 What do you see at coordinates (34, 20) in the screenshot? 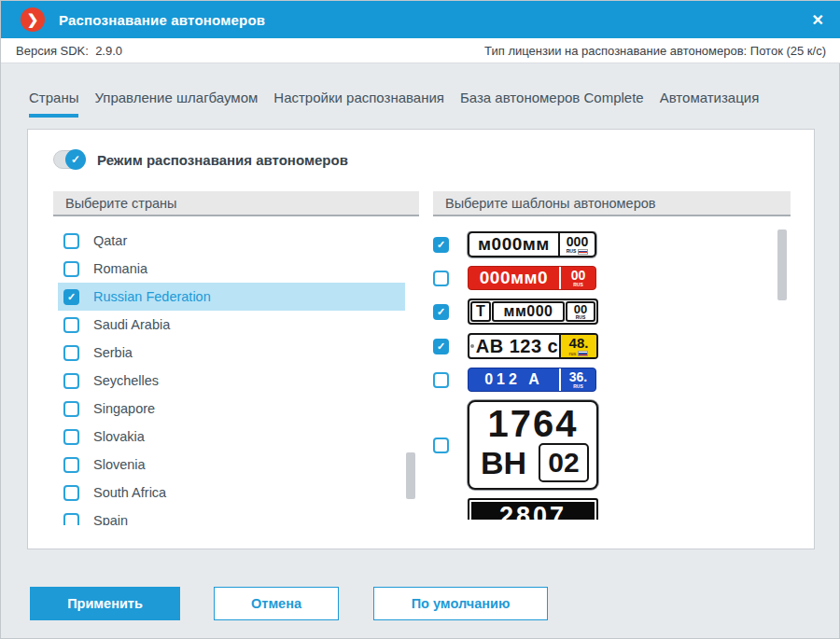
I see `chevron-right-icon: ❯` at bounding box center [34, 20].